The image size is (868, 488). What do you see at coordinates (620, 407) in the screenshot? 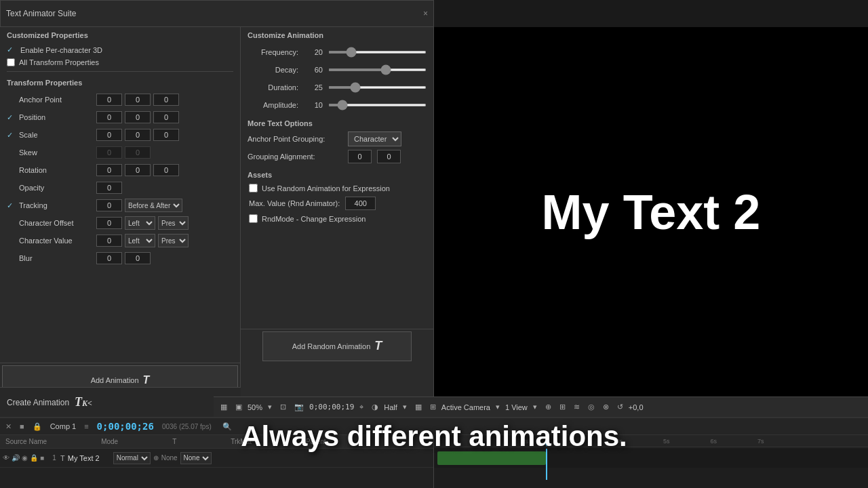
I see `reset-icon: ↺` at bounding box center [620, 407].